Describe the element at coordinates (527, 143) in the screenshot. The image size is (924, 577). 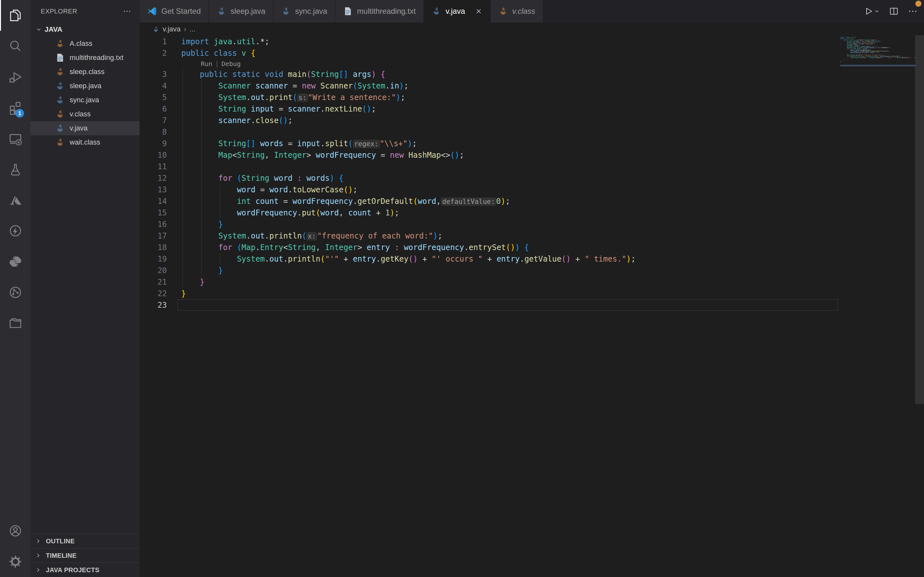
I see `code-line-9: 9String[] words = input.split(regex:"\\s…` at that location.